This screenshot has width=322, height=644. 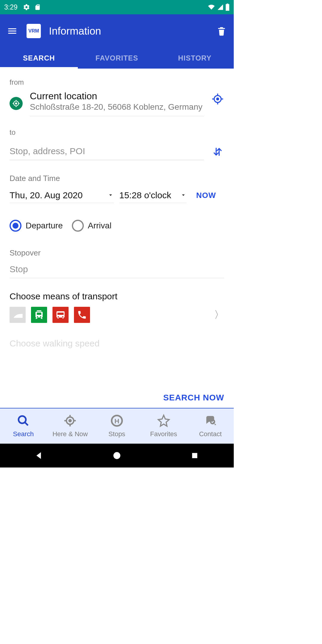 I want to click on transport-label: Choose means of transport, so click(x=117, y=296).